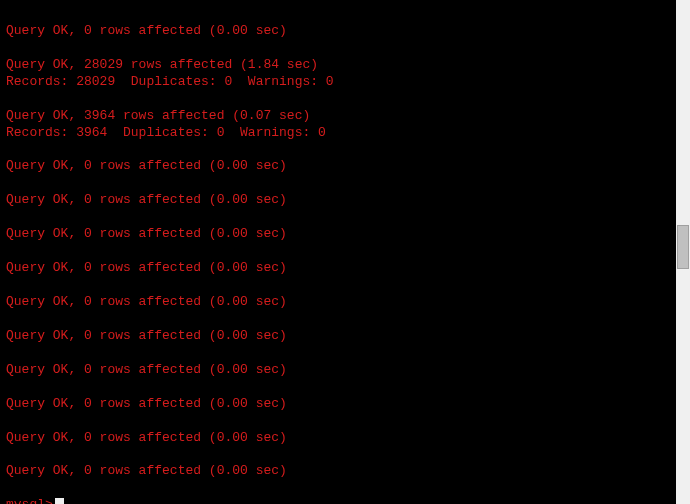 The width and height of the screenshot is (690, 504). What do you see at coordinates (60, 501) in the screenshot?
I see `cursor` at bounding box center [60, 501].